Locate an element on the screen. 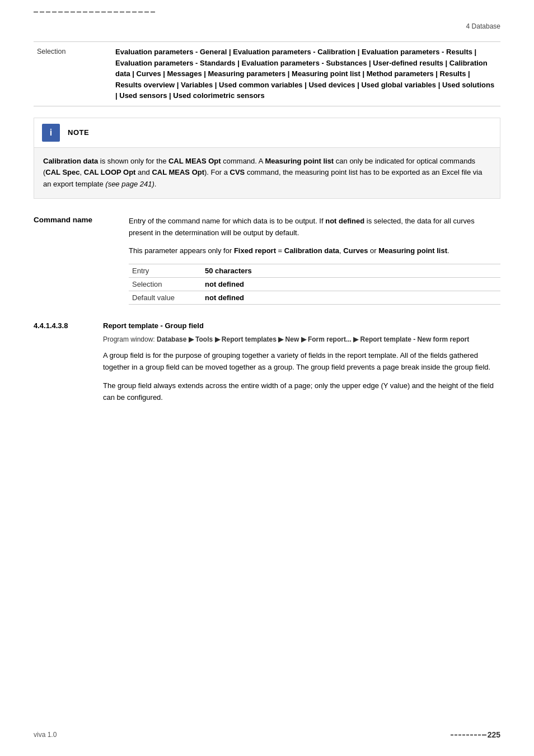 The image size is (534, 756). subsection-para2: The group field always extends across th… is located at coordinates (302, 392).